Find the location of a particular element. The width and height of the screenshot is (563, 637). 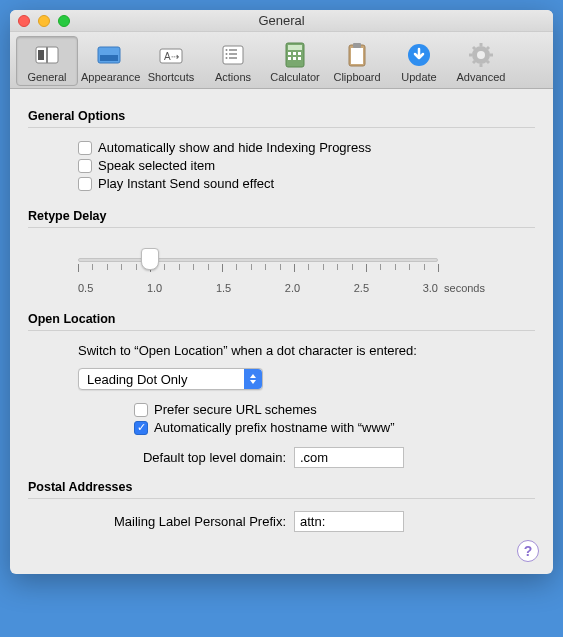

clipboard-icon is located at coordinates (357, 55).